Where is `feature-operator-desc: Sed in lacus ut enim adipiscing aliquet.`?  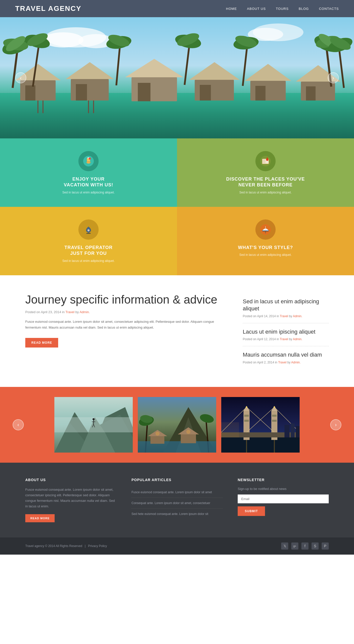
feature-operator-desc: Sed in lacus ut enim adipiscing aliquet. is located at coordinates (88, 261).